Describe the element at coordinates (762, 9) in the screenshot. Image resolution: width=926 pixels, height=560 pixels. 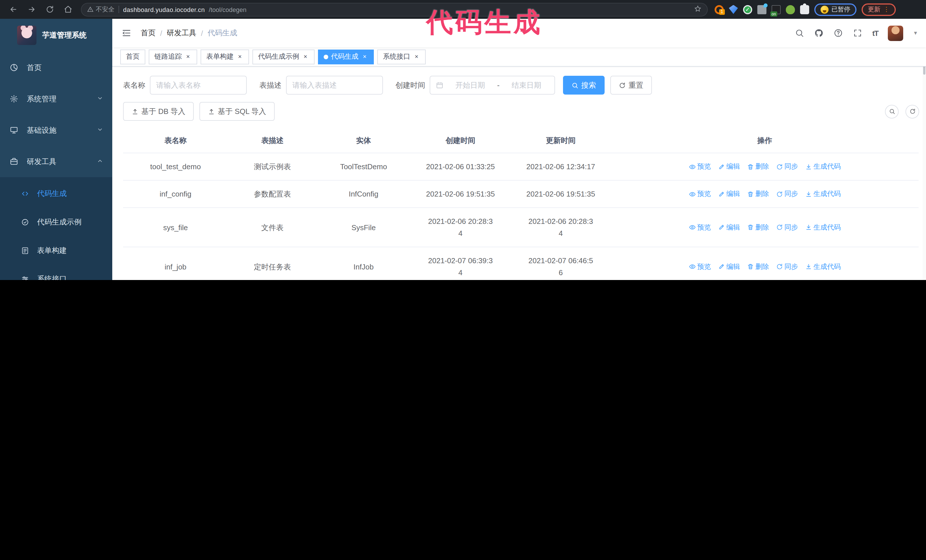
I see `extension-columns-icon` at that location.